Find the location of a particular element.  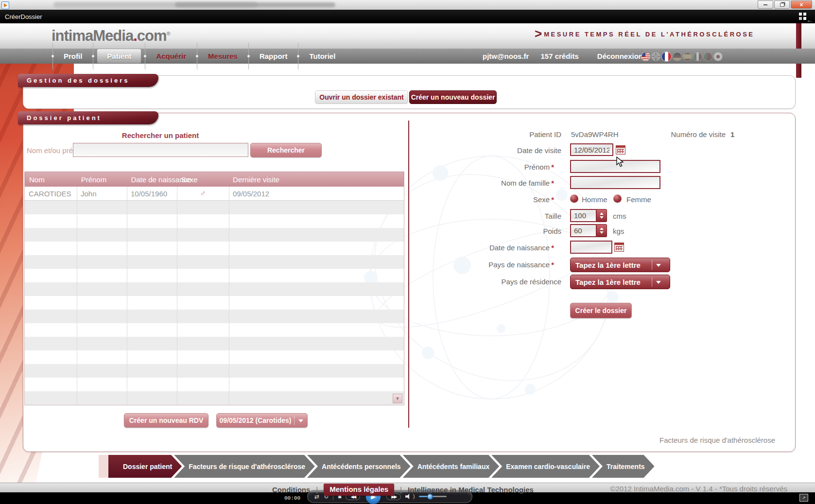

minimize-icon is located at coordinates (765, 5).